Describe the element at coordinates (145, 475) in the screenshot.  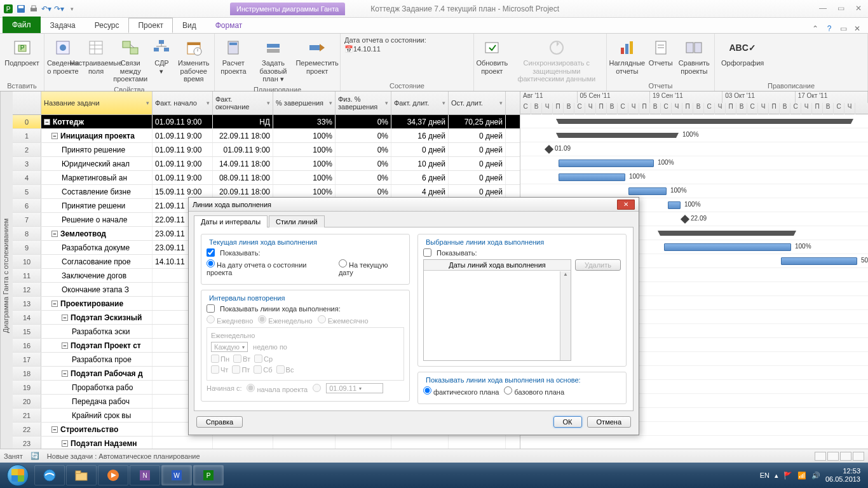
I see `excel-taskbar-icon: N` at that location.